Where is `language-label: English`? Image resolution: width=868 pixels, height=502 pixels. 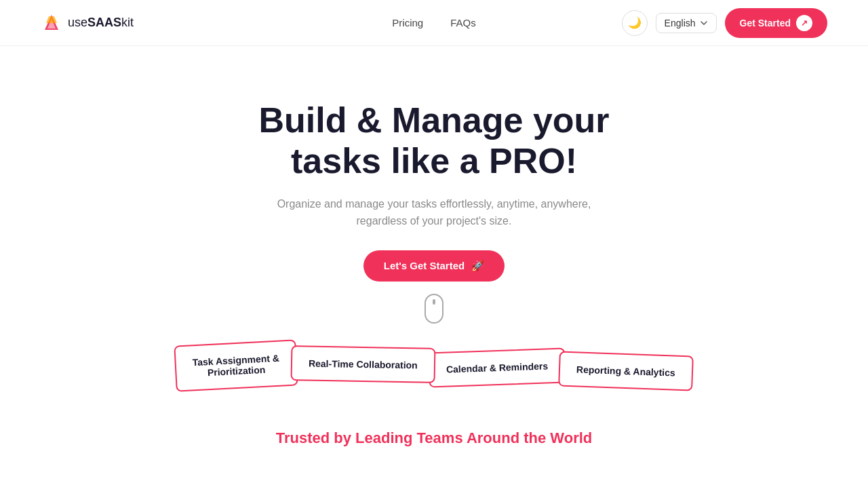 language-label: English is located at coordinates (680, 23).